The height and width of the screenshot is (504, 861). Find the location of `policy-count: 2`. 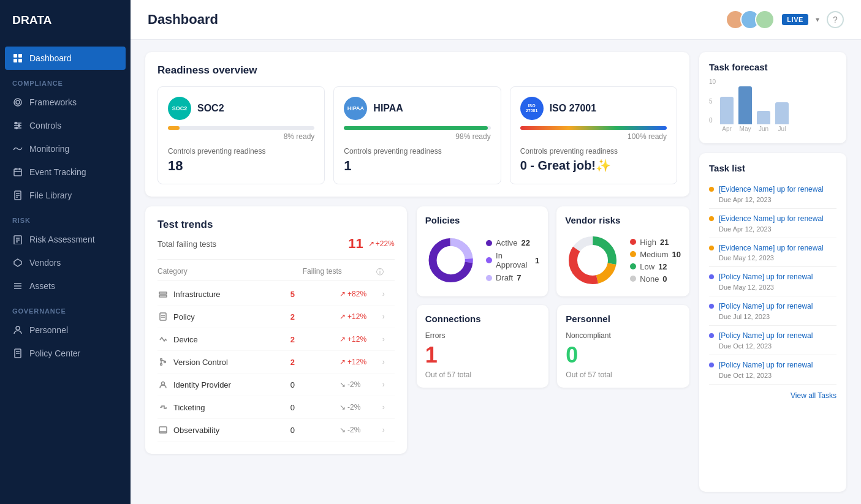

policy-count: 2 is located at coordinates (315, 317).